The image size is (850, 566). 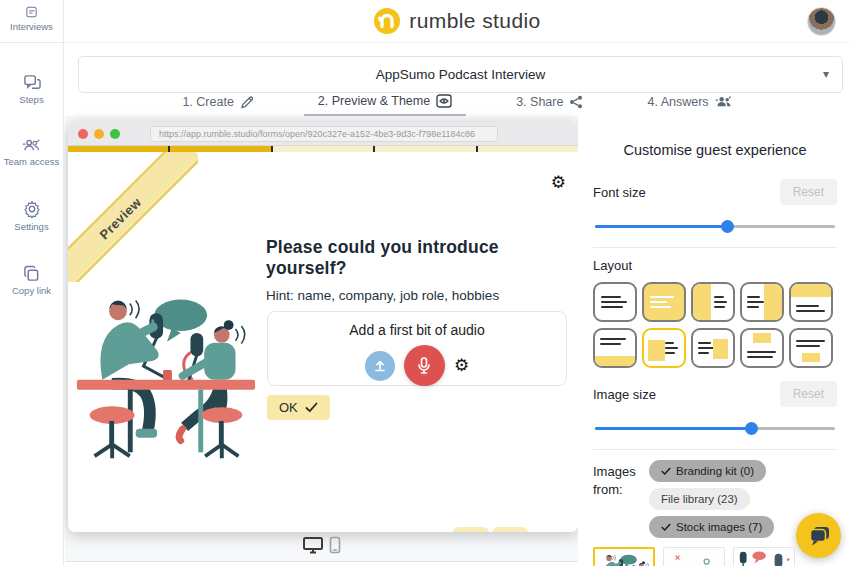 I want to click on next-question-button, so click(x=510, y=530).